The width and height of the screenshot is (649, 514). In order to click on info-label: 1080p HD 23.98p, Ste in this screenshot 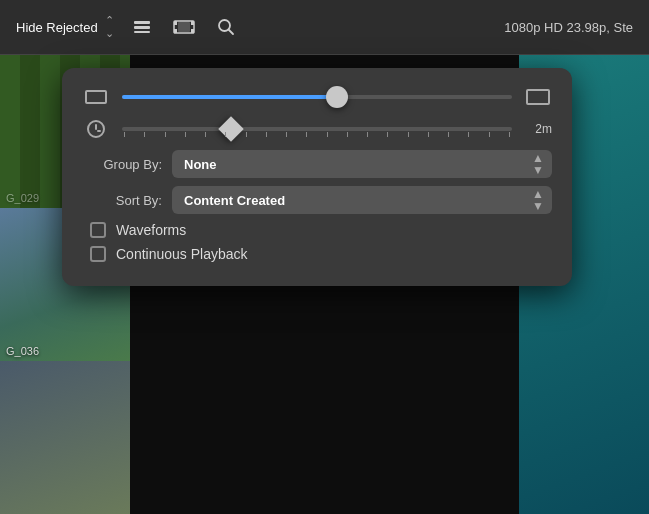, I will do `click(568, 28)`.